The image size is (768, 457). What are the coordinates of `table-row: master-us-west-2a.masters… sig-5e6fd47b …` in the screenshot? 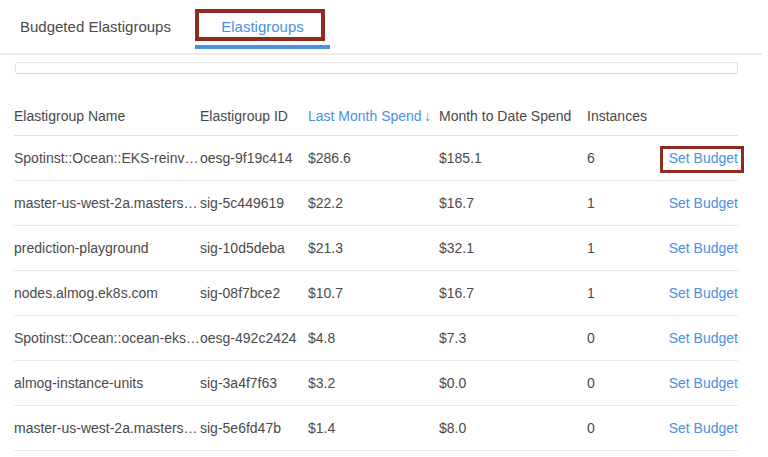 It's located at (376, 428).